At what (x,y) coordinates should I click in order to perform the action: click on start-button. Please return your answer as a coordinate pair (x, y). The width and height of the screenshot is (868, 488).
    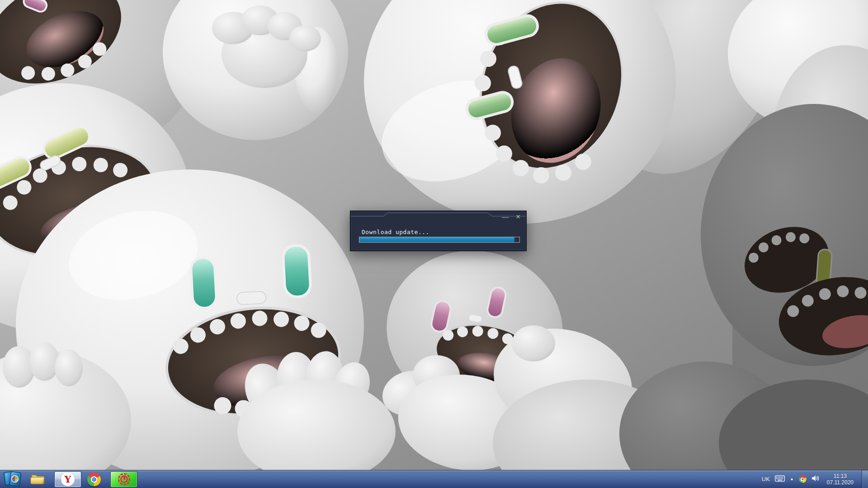
    Looking at the image, I should click on (13, 479).